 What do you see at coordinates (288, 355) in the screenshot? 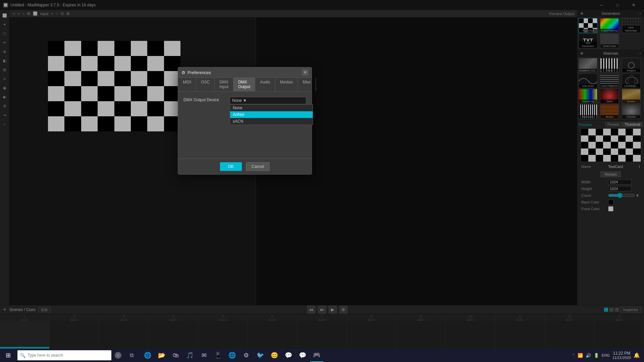
I see `taskbar-skype1: 💬` at bounding box center [288, 355].